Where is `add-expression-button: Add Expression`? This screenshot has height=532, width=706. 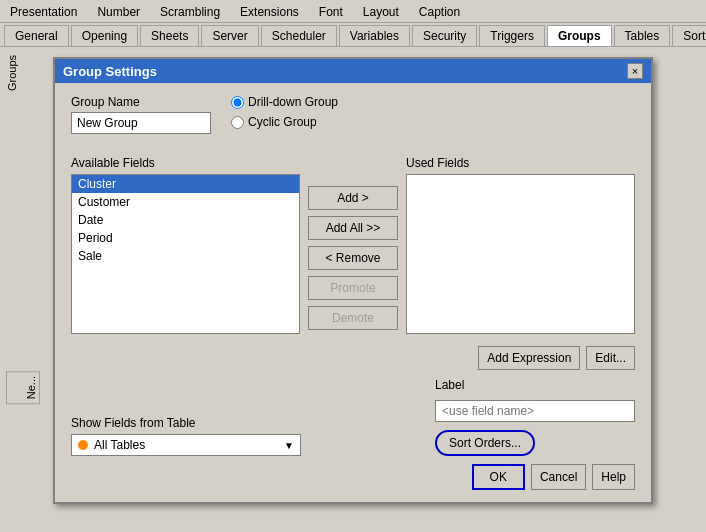
add-expression-button: Add Expression is located at coordinates (529, 358).